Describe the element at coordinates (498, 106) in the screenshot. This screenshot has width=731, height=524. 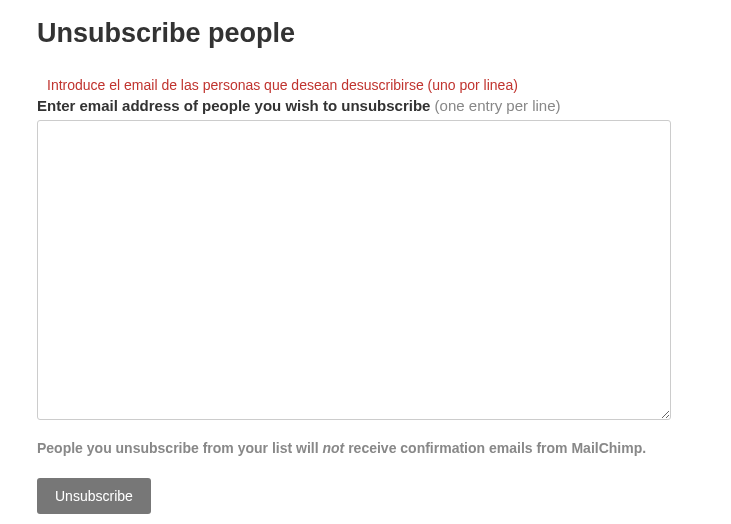
I see `field-label-hint: (one entry per line)` at that location.